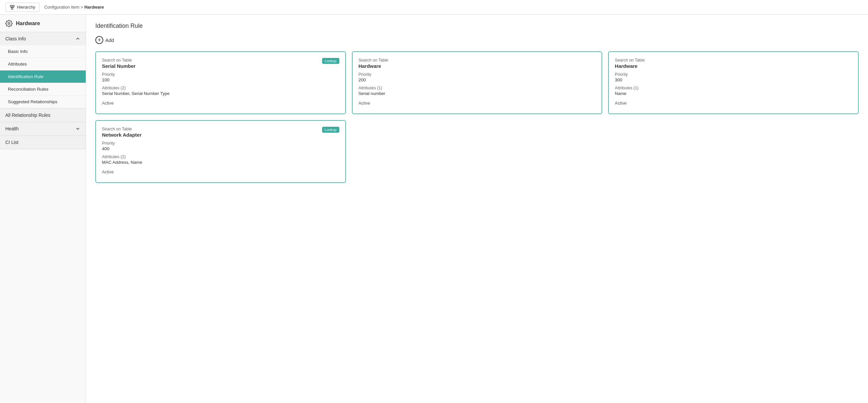  Describe the element at coordinates (43, 52) in the screenshot. I see `sidebar-item-basic-info: Basic Info` at that location.